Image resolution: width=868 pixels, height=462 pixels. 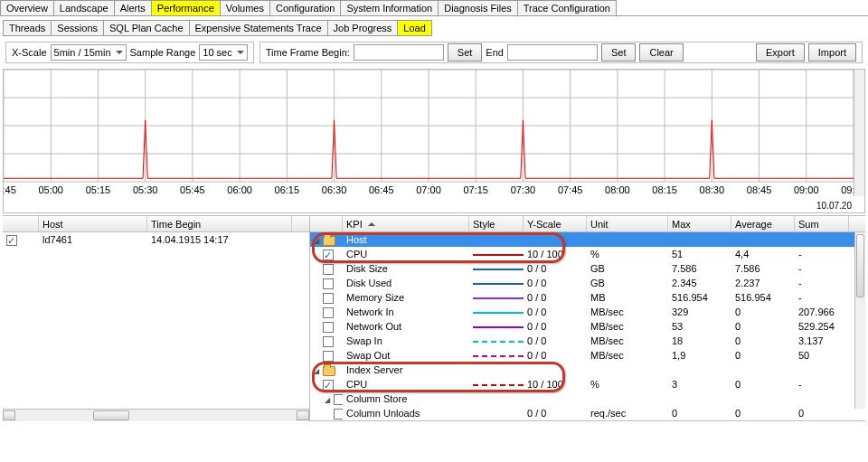 I want to click on right-col-header: KPIStyleY-ScaleUnitMaxAverageSum, so click(x=588, y=224).